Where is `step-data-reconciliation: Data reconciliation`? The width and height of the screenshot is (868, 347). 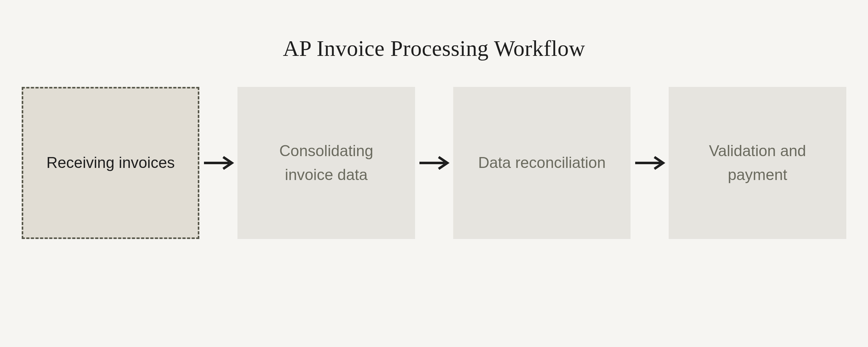
step-data-reconciliation: Data reconciliation is located at coordinates (542, 163).